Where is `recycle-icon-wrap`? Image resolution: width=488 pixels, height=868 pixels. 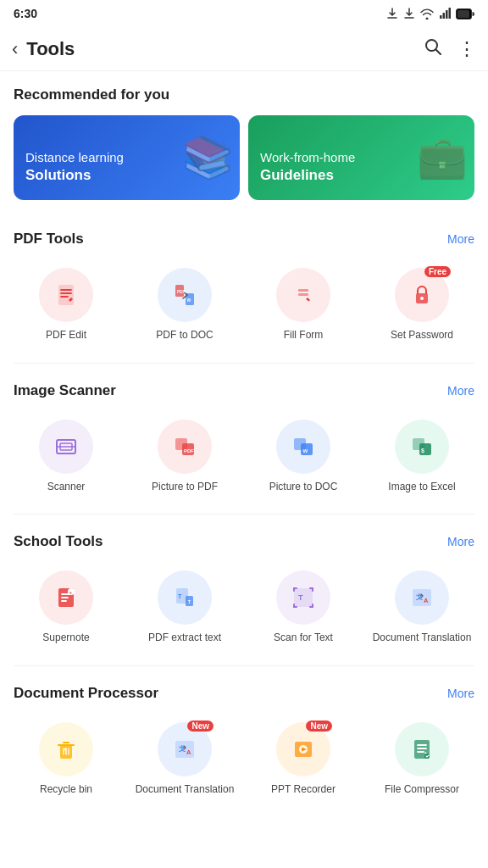
recycle-icon-wrap is located at coordinates (66, 749).